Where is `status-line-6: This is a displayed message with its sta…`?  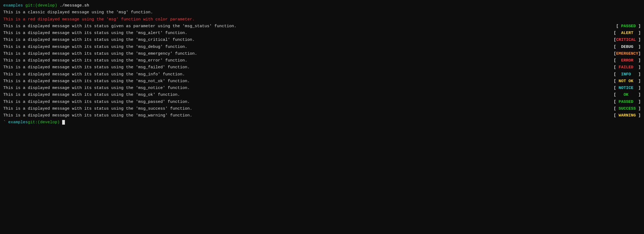 status-line-6: This is a displayed message with its sta… is located at coordinates (322, 67).